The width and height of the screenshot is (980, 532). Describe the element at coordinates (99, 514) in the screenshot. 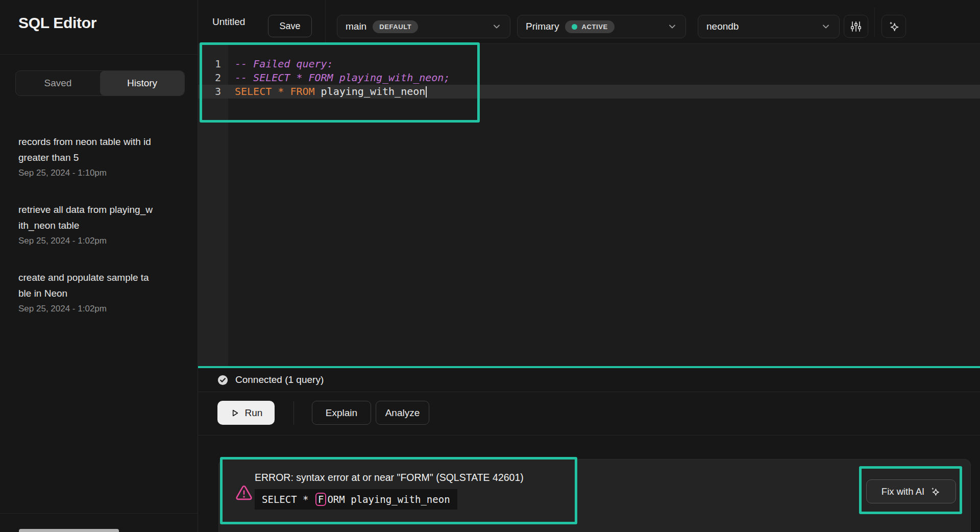

I see `sidebar-divider` at that location.